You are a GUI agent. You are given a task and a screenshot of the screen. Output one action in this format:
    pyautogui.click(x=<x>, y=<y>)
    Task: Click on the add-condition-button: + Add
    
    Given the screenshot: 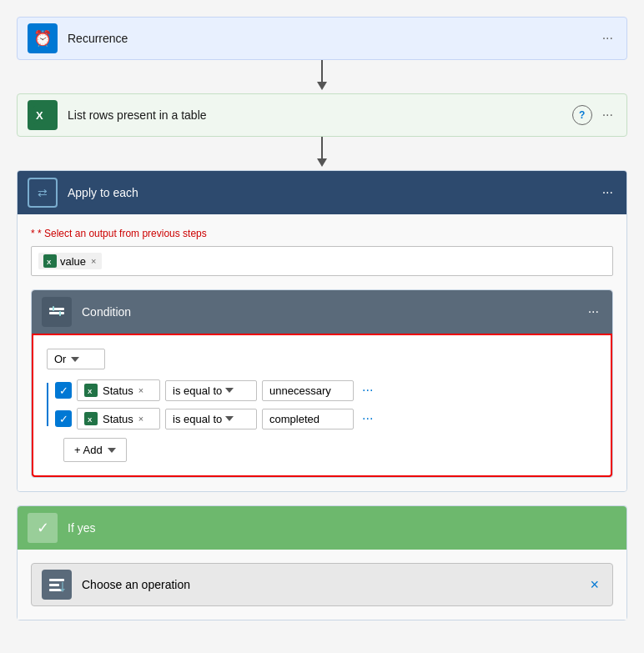 What is the action you would take?
    pyautogui.click(x=95, y=450)
    